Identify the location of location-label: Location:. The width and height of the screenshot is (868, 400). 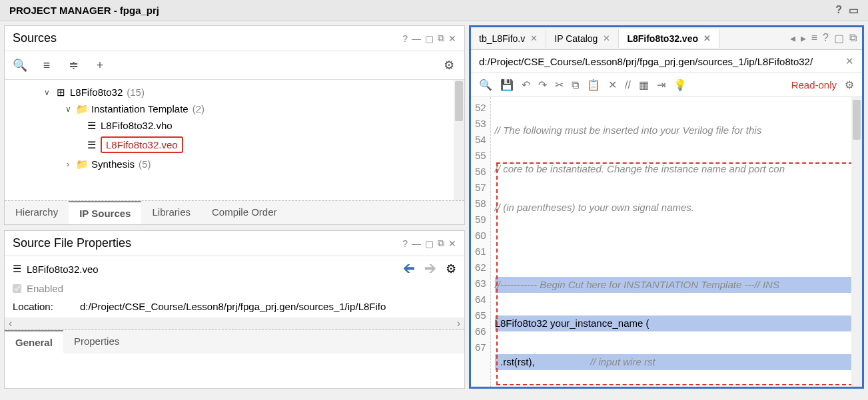
(33, 306).